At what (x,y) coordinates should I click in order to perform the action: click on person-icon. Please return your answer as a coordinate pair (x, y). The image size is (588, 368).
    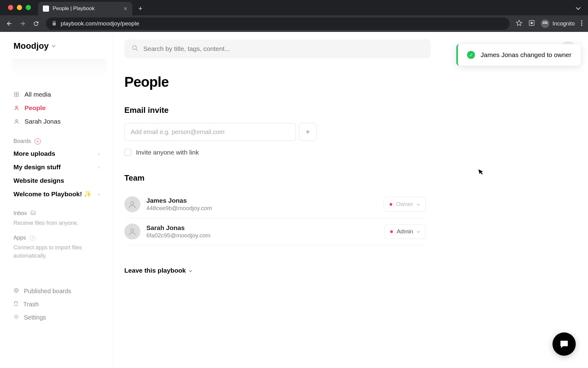
    Looking at the image, I should click on (17, 121).